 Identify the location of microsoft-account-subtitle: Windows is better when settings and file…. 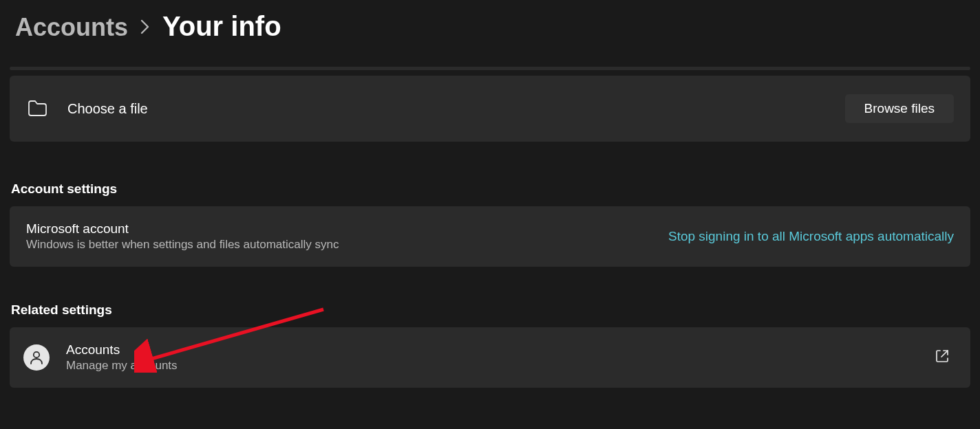
(347, 245).